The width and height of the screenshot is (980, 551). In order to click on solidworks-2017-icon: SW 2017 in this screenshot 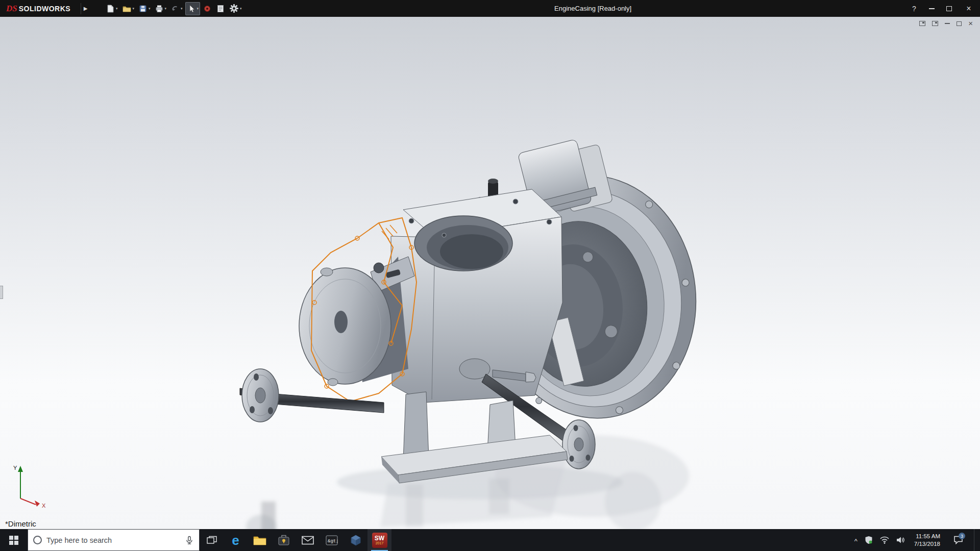, I will do `click(380, 540)`.